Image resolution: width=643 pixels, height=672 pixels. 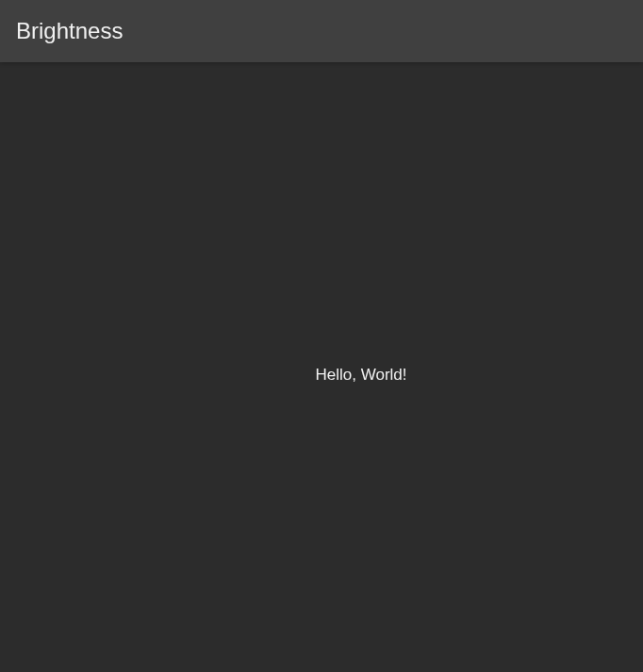 What do you see at coordinates (322, 31) in the screenshot?
I see `app-bar: Brightness` at bounding box center [322, 31].